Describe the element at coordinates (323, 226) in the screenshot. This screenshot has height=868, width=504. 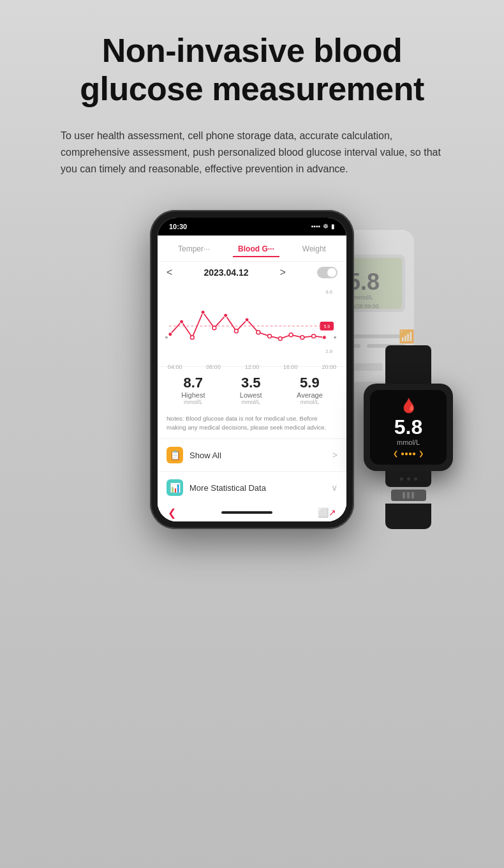
I see `status-icons: ▪▪▪▪ ☸ ▮` at that location.